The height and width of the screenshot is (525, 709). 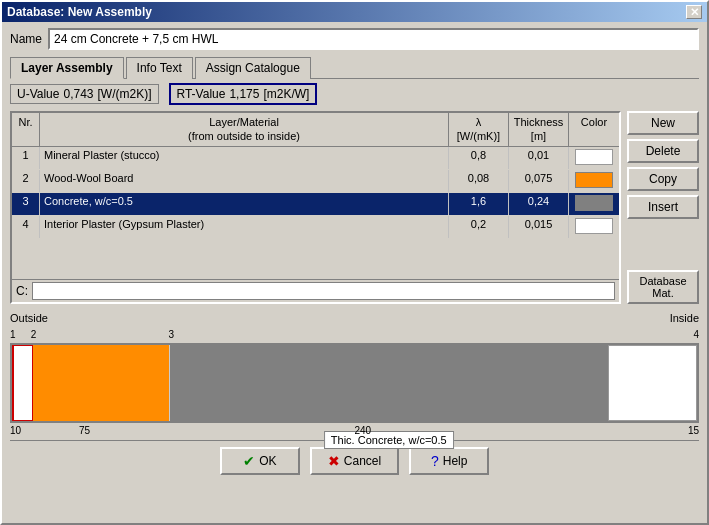 What do you see at coordinates (354, 12) in the screenshot?
I see `title-bar: Database: New Assembly ✕` at bounding box center [354, 12].